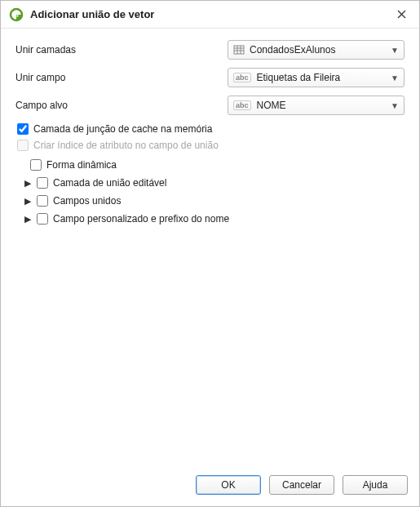 Image resolution: width=420 pixels, height=507 pixels. What do you see at coordinates (210, 192) in the screenshot?
I see `options-tree: Forma dinâmica ▶ Camada de união editáve…` at bounding box center [210, 192].